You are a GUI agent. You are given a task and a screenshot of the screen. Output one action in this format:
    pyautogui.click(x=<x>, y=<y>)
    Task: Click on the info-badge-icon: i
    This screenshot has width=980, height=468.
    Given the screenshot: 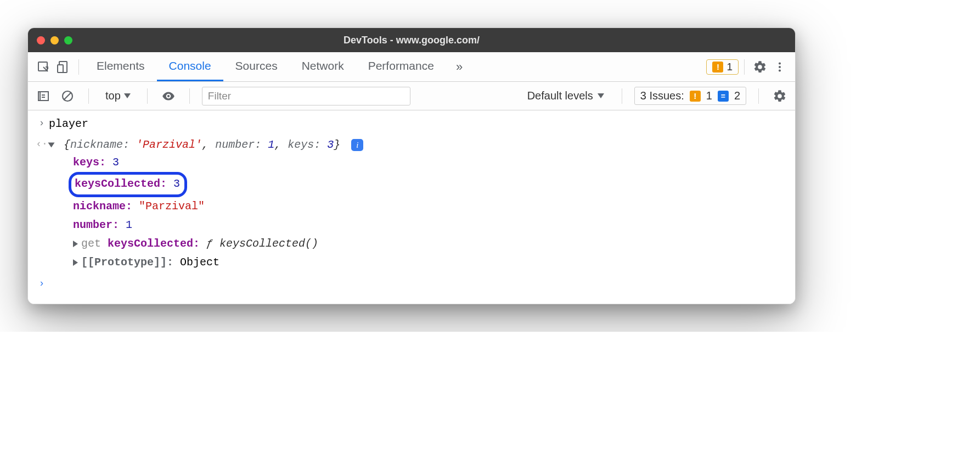 What is the action you would take?
    pyautogui.click(x=357, y=145)
    